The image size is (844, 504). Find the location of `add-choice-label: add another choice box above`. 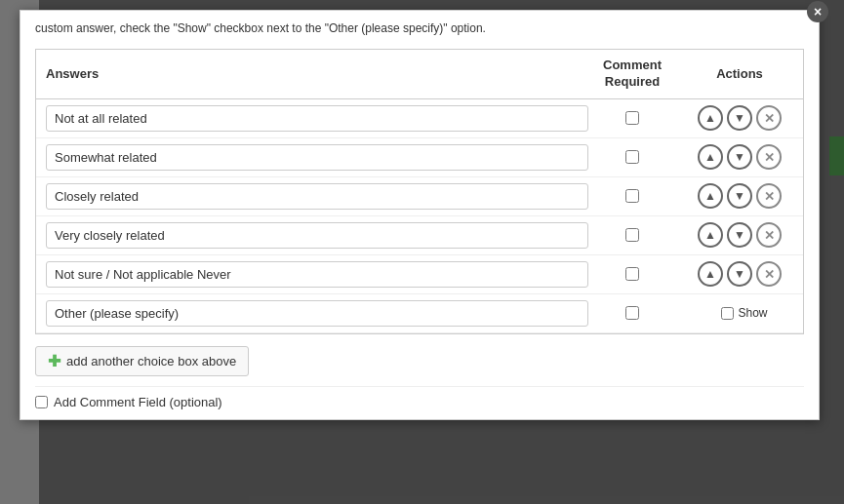

add-choice-label: add another choice box above is located at coordinates (151, 361).